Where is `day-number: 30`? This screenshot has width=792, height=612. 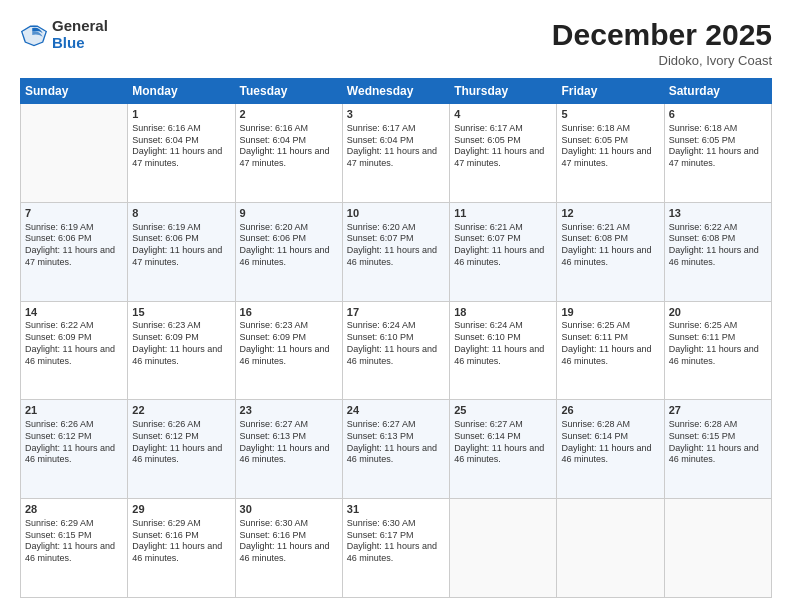
day-number: 30 is located at coordinates (289, 510).